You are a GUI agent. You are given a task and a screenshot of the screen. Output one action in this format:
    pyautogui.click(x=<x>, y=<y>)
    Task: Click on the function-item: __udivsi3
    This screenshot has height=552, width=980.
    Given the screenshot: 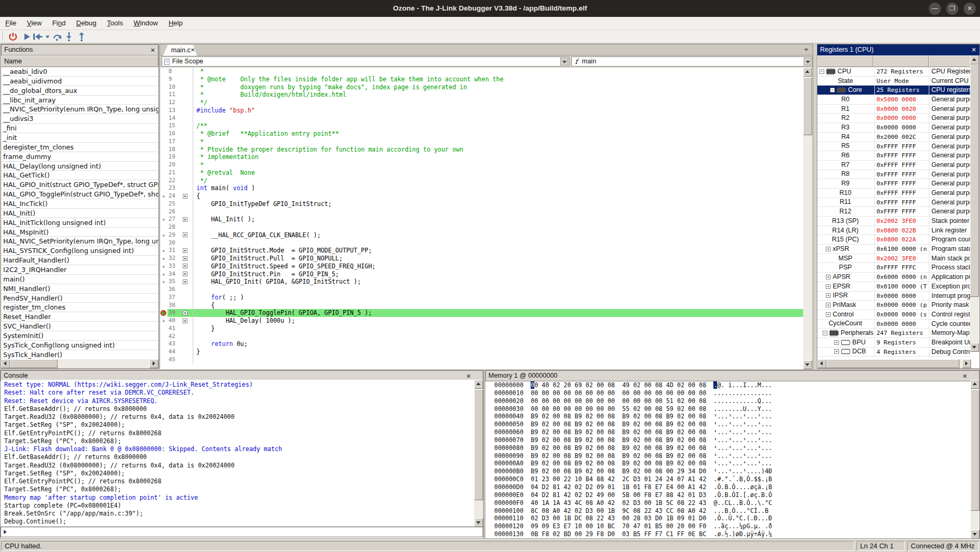 What is the action you would take?
    pyautogui.click(x=80, y=119)
    